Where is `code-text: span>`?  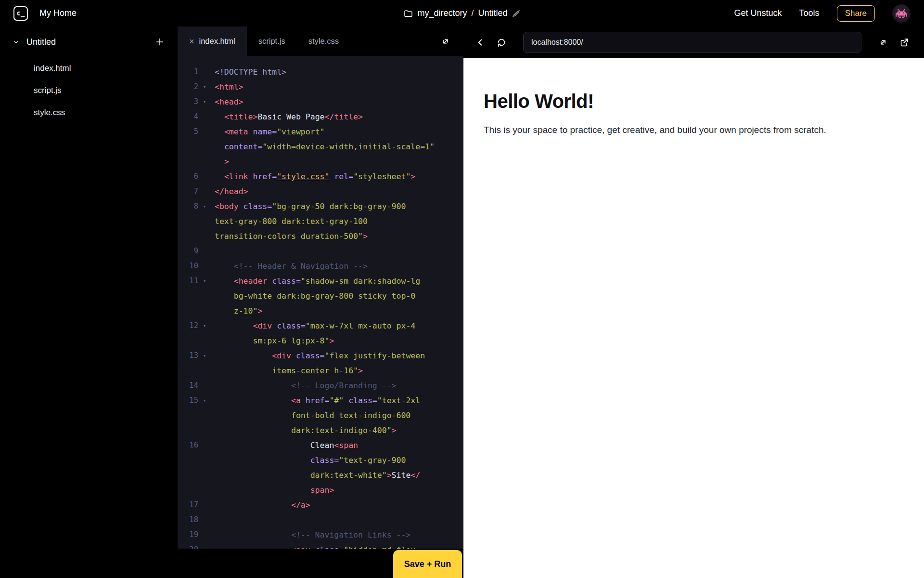 code-text: span> is located at coordinates (272, 490).